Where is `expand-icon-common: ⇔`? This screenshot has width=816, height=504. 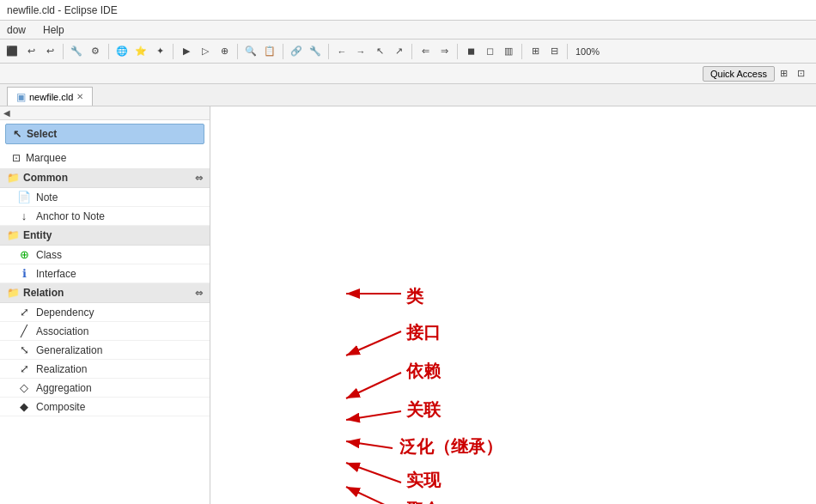 expand-icon-common: ⇔ is located at coordinates (199, 179).